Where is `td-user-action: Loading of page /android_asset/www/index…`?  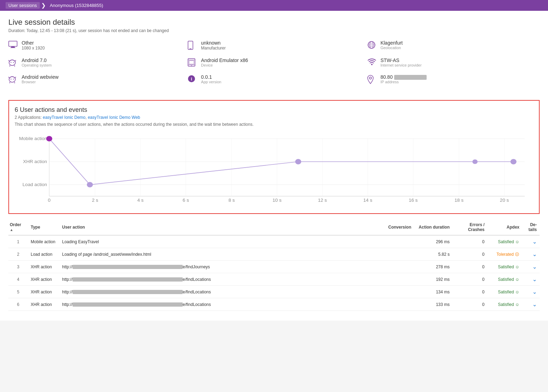 td-user-action: Loading of page /android_asset/www/index… is located at coordinates (222, 254).